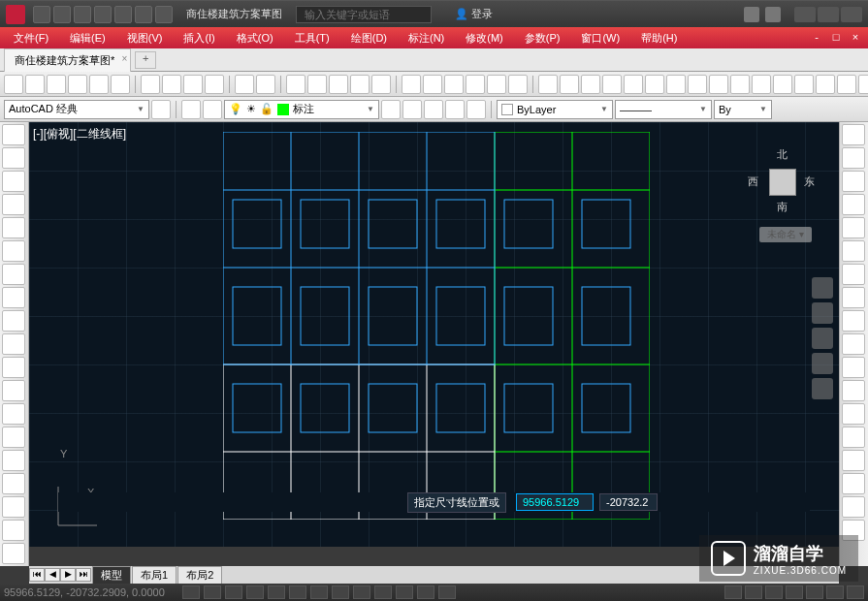 The height and width of the screenshot is (601, 868). Describe the element at coordinates (191, 110) in the screenshot. I see `layer-manager-icon` at that location.